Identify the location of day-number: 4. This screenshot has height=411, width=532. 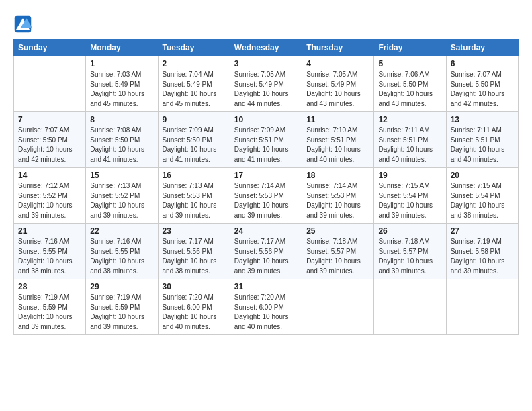
(338, 64).